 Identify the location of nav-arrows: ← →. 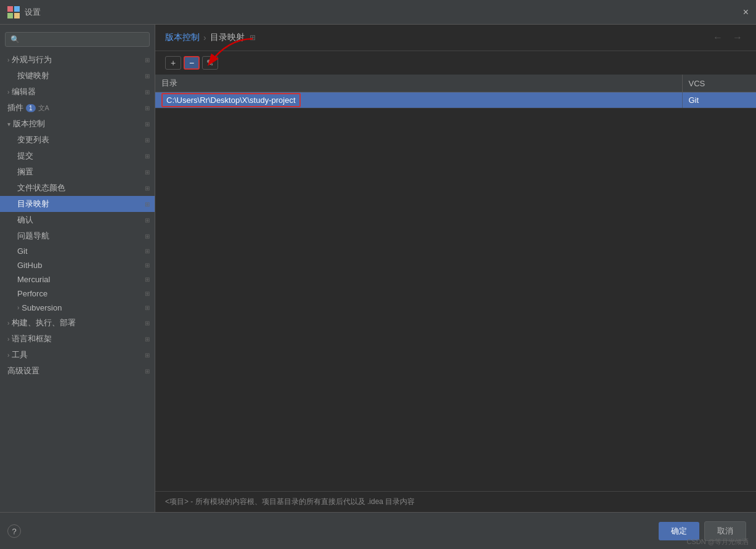
(728, 38).